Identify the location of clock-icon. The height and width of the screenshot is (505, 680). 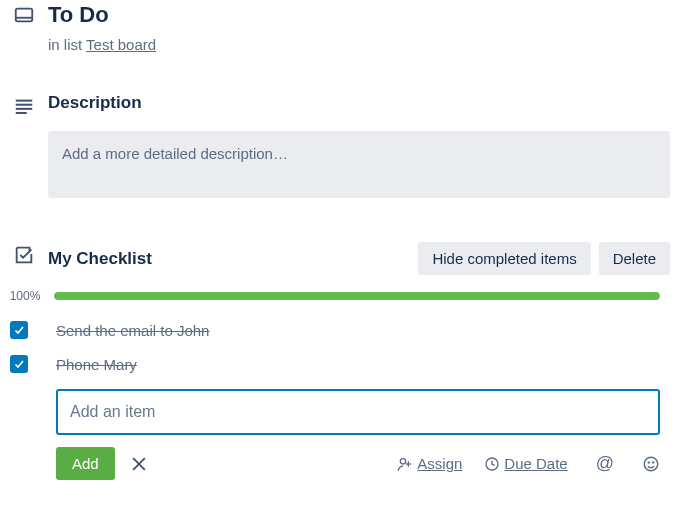
(492, 464).